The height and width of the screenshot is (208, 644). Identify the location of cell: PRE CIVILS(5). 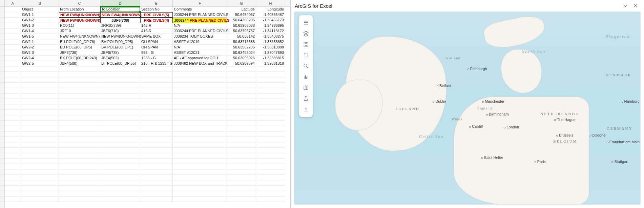
(157, 15).